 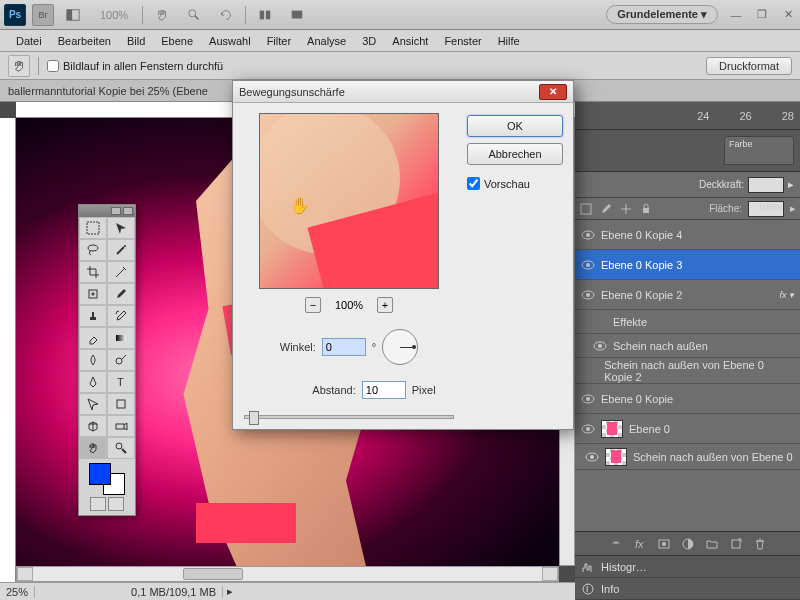 I want to click on zoom-out-button: −, so click(x=313, y=305).